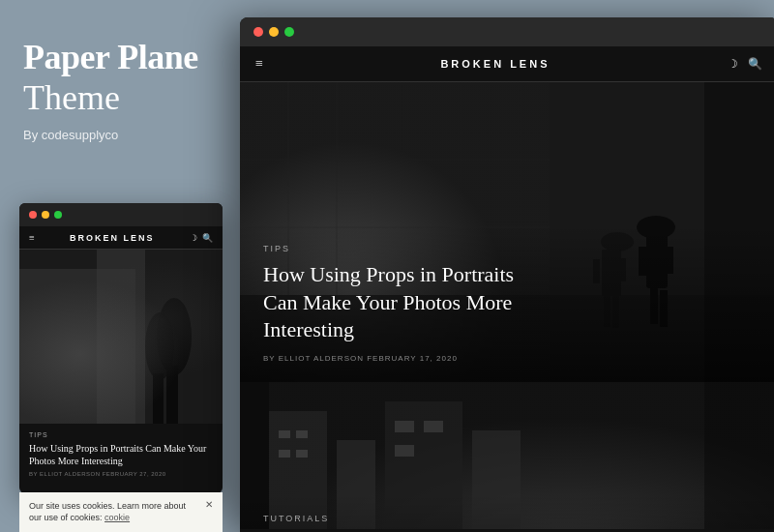 The width and height of the screenshot is (774, 532). Describe the element at coordinates (507, 512) in the screenshot. I see `second-overlay: TUTORIALS How to Protect Your Camera Aga…` at that location.